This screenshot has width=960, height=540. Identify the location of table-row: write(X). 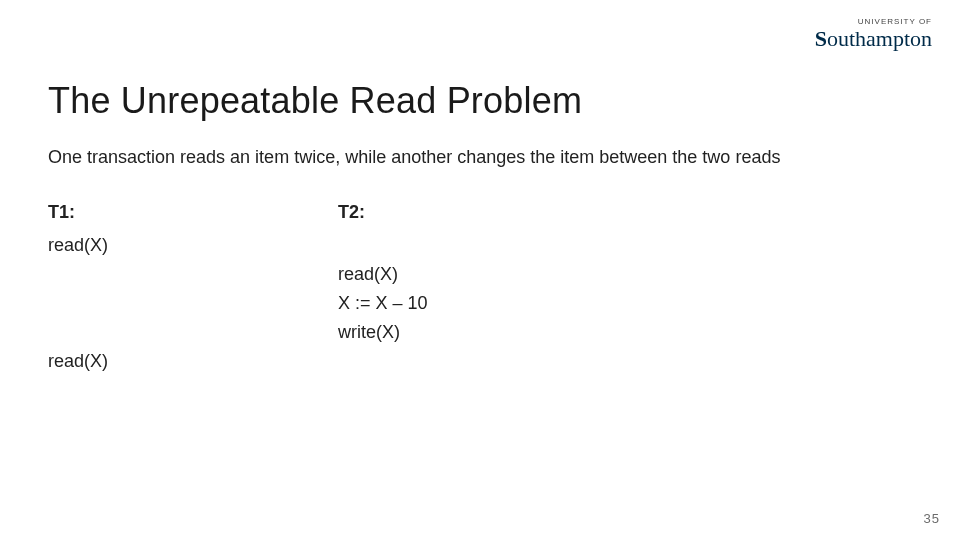
(338, 332).